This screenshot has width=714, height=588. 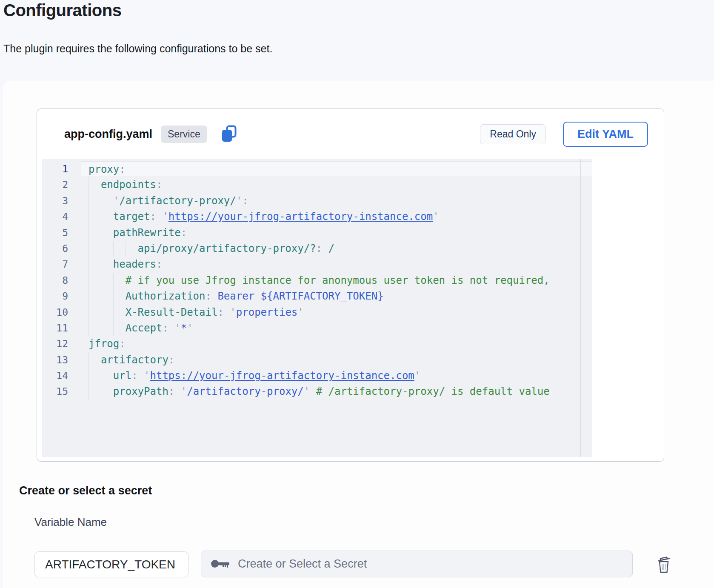 What do you see at coordinates (337, 376) in the screenshot?
I see `code-line: url: 'https://your-jfrog-artifactory-ins…` at bounding box center [337, 376].